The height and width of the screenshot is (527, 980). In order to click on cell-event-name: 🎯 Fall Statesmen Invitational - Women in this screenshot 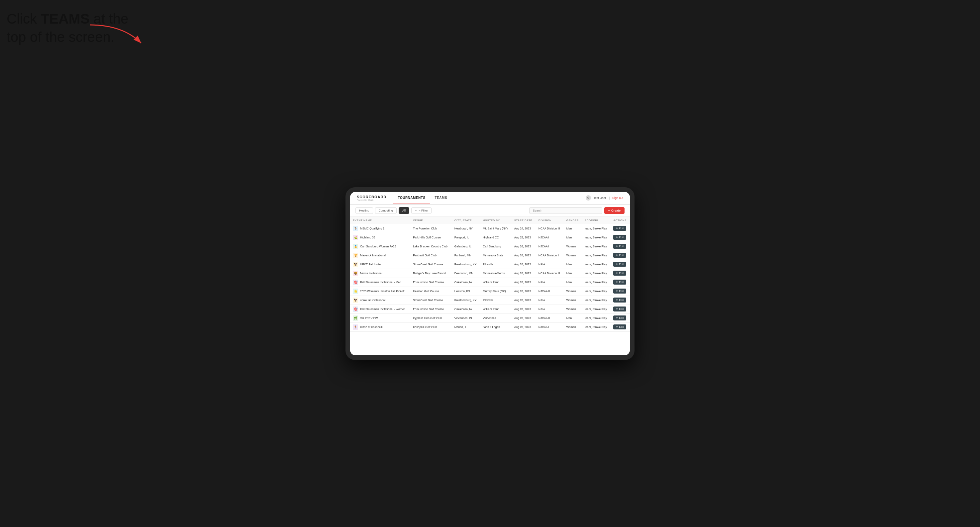, I will do `click(380, 309)`.